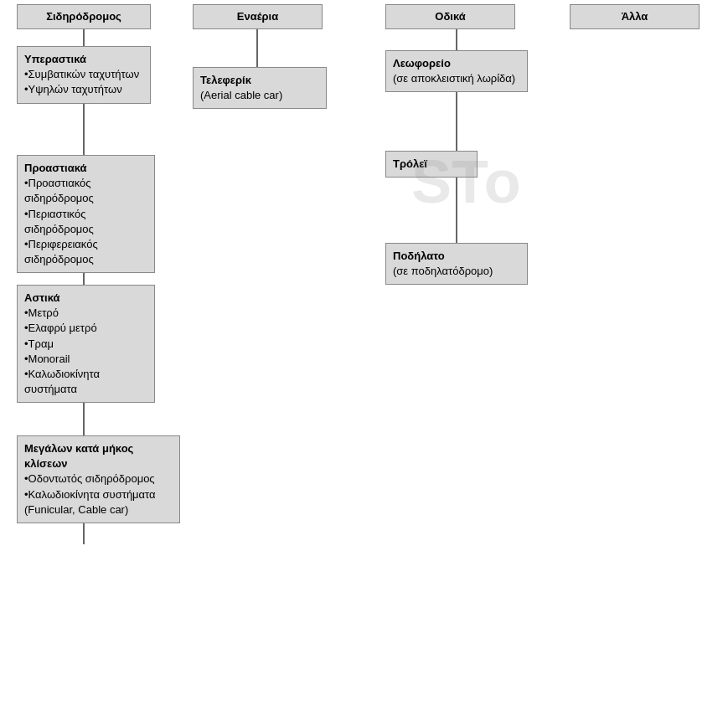  I want to click on box-megalon: Μεγάλων κατά μήκος κλίσεων •Οδοντωτός σι…, so click(99, 479).